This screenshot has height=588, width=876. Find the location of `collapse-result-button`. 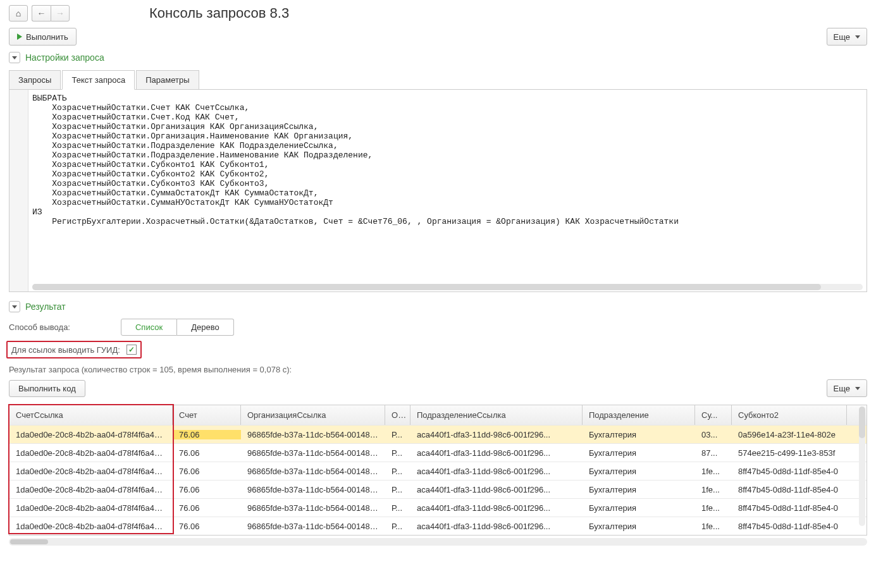

collapse-result-button is located at coordinates (15, 307).